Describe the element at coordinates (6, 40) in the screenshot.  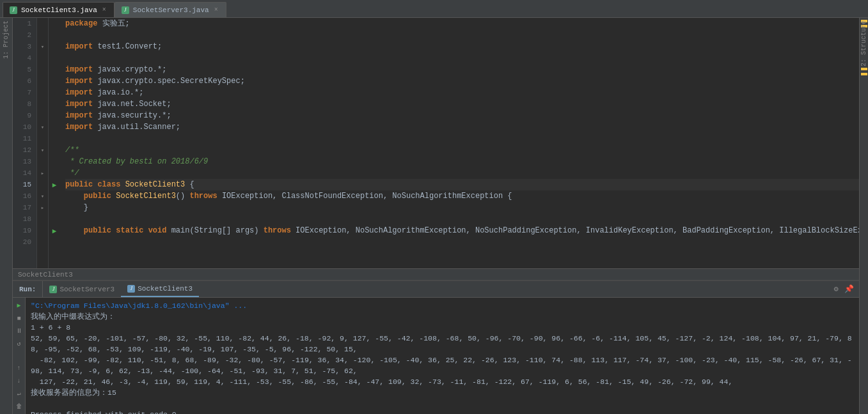
I see `sidebar-project-label: 1: Project` at that location.